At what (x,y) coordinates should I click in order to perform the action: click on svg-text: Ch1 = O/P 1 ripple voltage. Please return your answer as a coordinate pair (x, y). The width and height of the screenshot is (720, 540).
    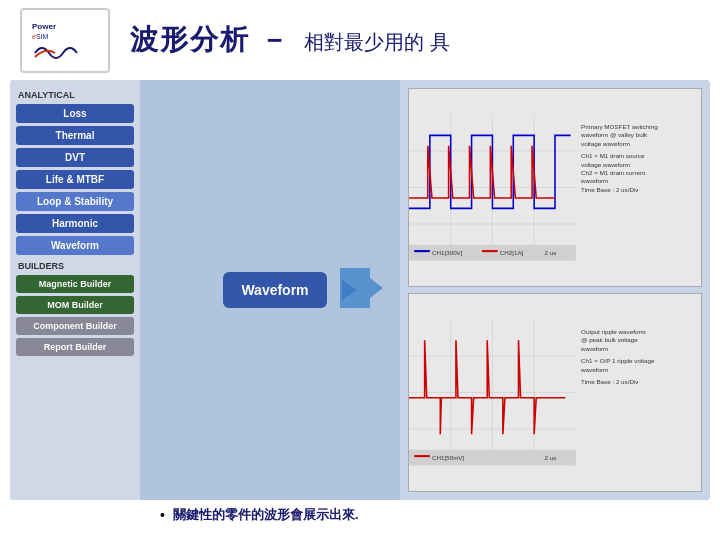
    Looking at the image, I should click on (618, 360).